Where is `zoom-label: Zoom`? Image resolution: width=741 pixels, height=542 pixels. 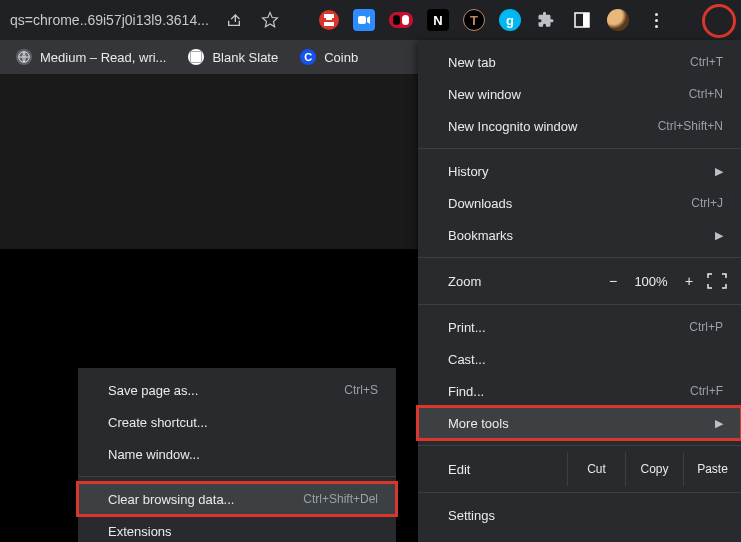
zoom-label: Zoom is located at coordinates (524, 282).